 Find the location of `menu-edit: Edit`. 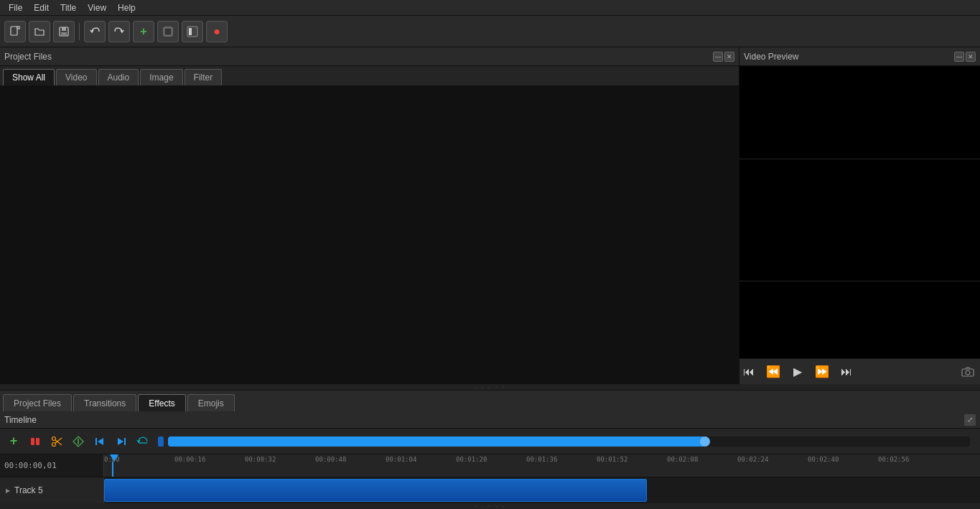

menu-edit: Edit is located at coordinates (42, 8).